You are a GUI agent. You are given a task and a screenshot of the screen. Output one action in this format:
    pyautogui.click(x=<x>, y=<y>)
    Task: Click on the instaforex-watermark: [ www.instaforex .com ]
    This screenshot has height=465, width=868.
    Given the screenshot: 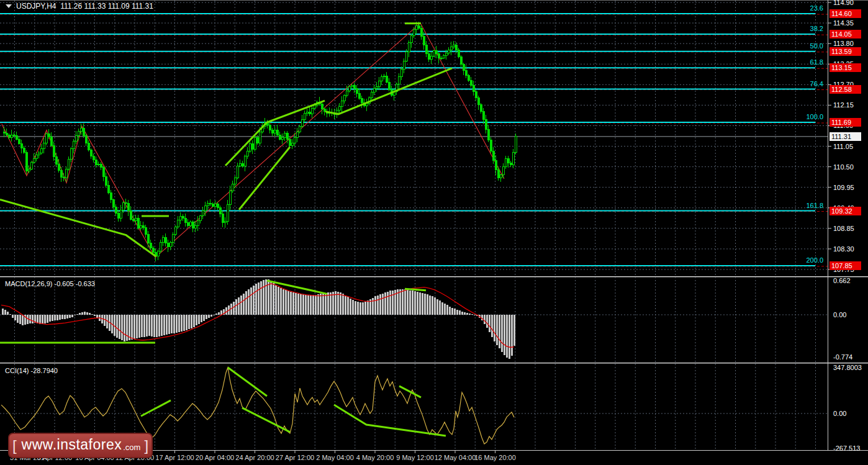 What is the action you would take?
    pyautogui.click(x=81, y=446)
    